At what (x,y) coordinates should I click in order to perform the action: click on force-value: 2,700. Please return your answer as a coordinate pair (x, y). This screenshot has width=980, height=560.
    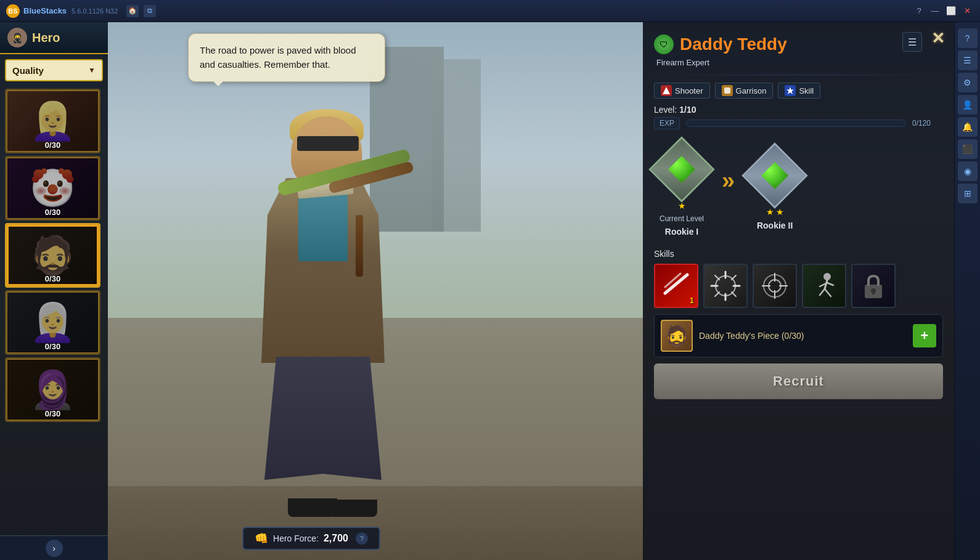
    Looking at the image, I should click on (336, 538).